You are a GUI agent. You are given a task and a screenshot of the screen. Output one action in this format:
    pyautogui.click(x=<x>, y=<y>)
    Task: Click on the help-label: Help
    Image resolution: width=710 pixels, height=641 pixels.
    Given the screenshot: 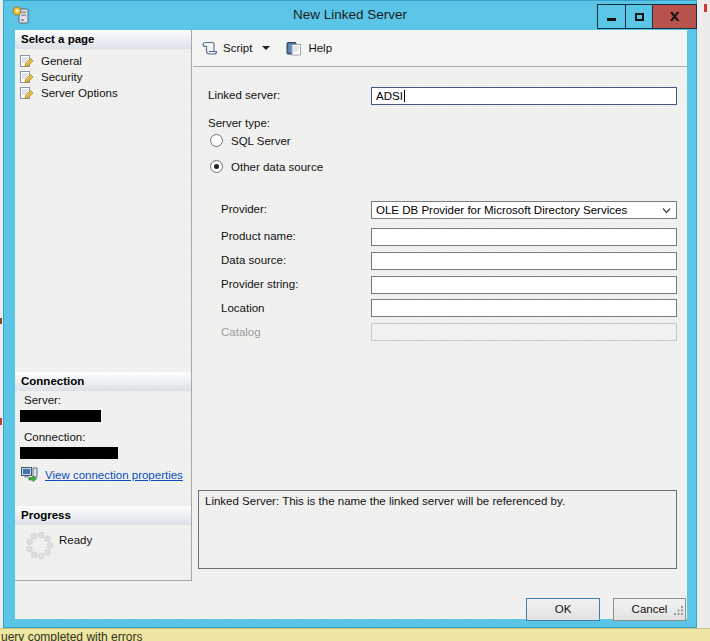 What is the action you would take?
    pyautogui.click(x=320, y=48)
    